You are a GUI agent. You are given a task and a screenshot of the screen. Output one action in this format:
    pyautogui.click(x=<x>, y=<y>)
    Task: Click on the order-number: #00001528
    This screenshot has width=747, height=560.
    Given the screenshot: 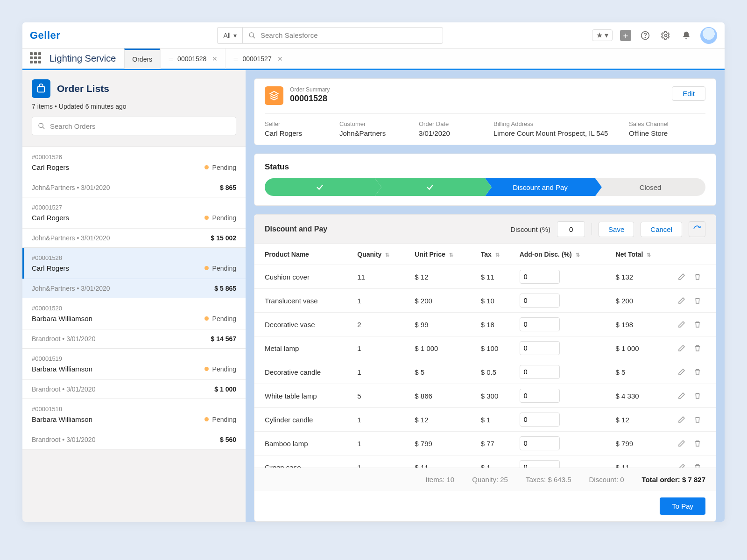 What is the action you would take?
    pyautogui.click(x=134, y=258)
    